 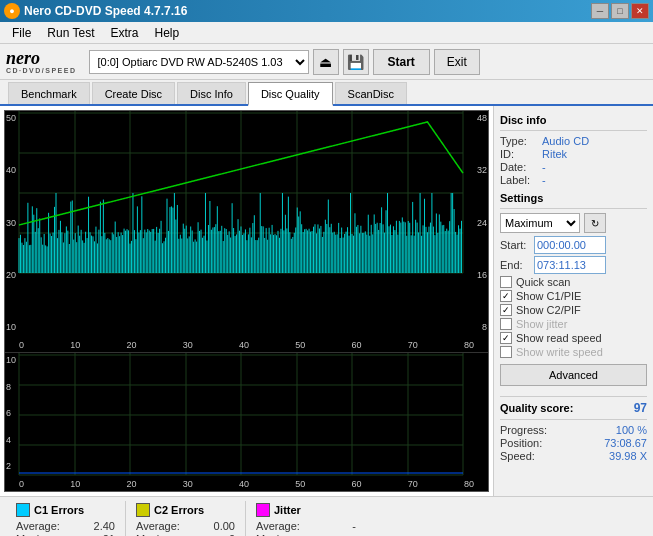 I want to click on c2-header: C2 Errors, so click(x=186, y=510).